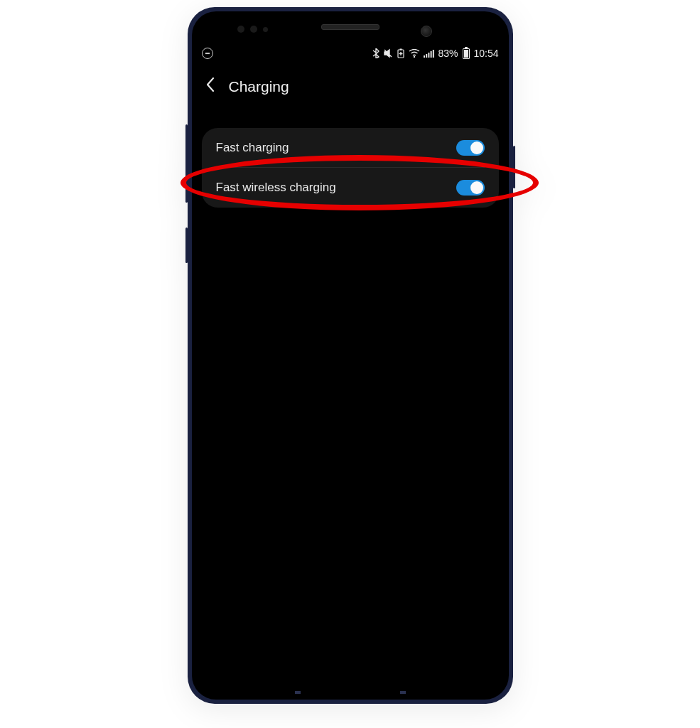 The image size is (700, 728). I want to click on bixby-button, so click(186, 245).